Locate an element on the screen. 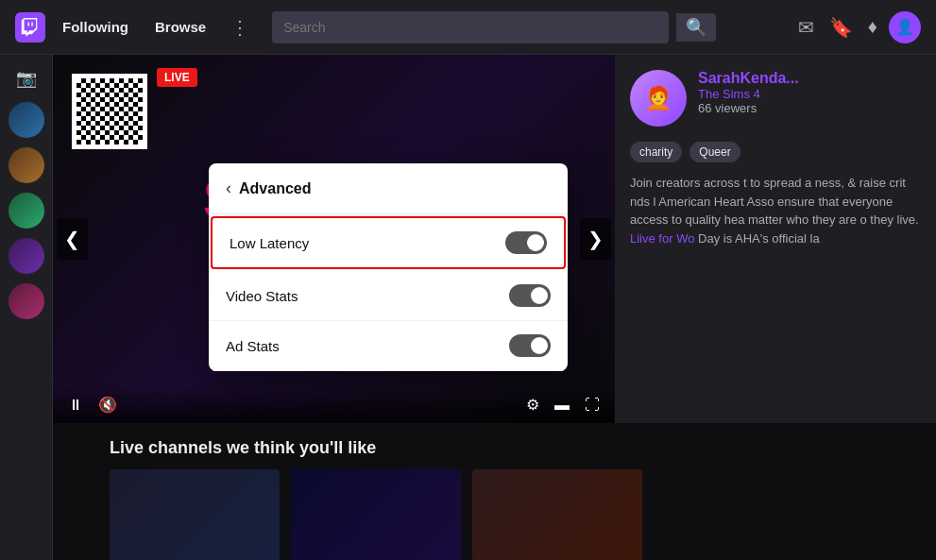 This screenshot has width=936, height=560. video-controls: ⏸ 🔇 ⚙ ▬ ⛶ is located at coordinates (334, 404).